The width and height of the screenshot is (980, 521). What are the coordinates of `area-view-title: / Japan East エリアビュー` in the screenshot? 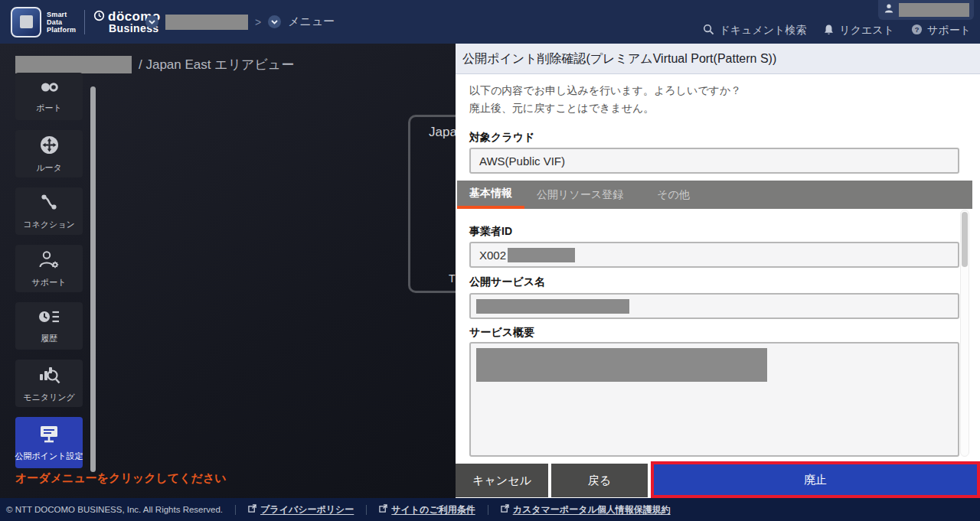 It's located at (216, 64).